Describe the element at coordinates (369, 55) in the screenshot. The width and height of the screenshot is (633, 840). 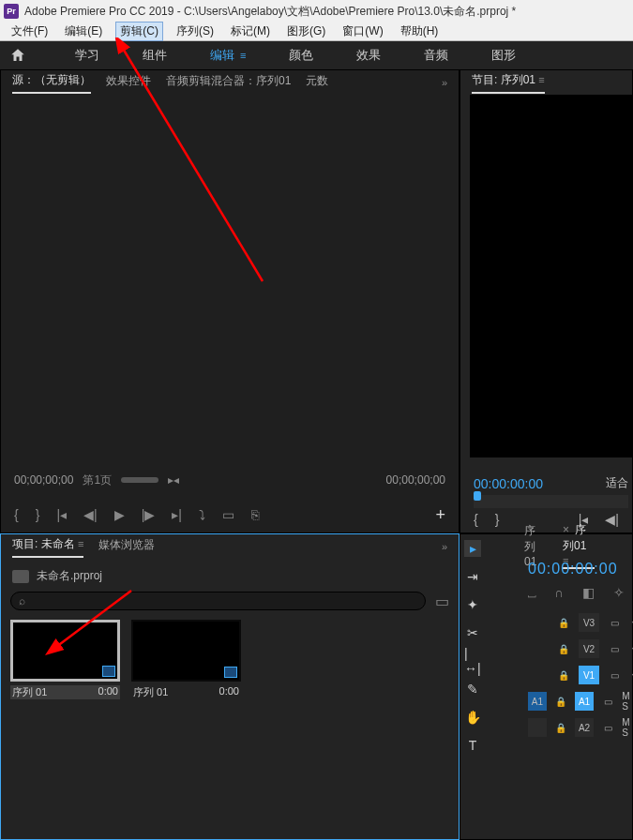
I see `ws-effects: 效果` at that location.